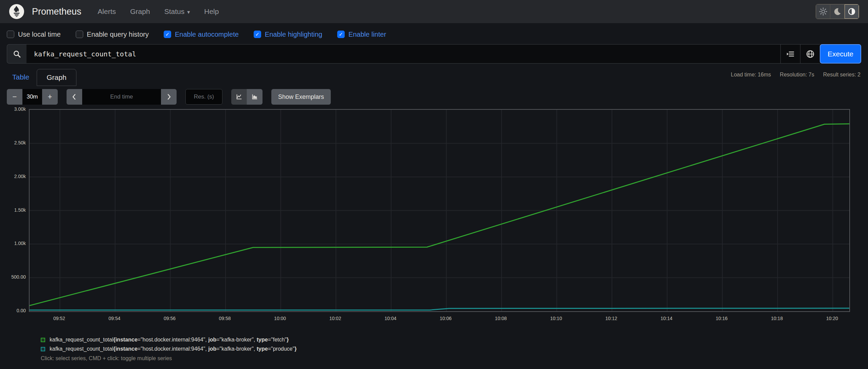 The image size is (868, 369). Describe the element at coordinates (852, 12) in the screenshot. I see `half-circle-icon` at that location.